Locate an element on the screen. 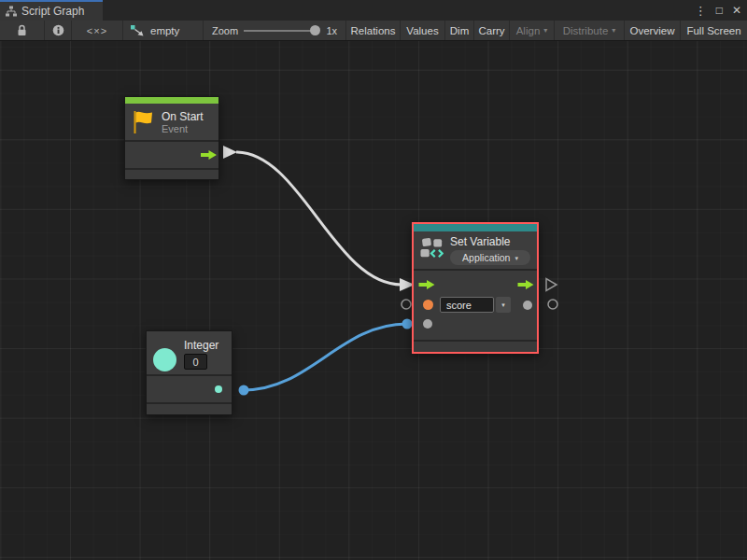 This screenshot has width=747, height=560. align-button: Align ▾ is located at coordinates (532, 30).